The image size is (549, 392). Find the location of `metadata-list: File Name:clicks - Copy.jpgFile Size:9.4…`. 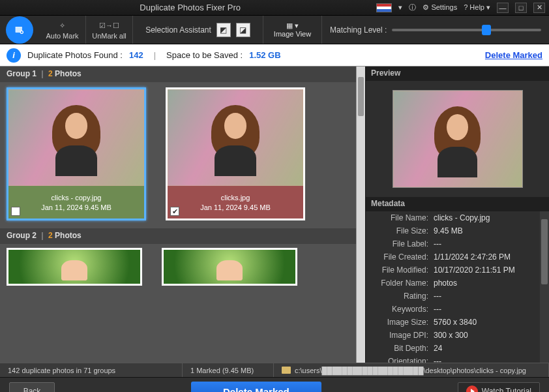

metadata-list: File Name:clicks - Copy.jpgFile Size:9.4… is located at coordinates (458, 287).